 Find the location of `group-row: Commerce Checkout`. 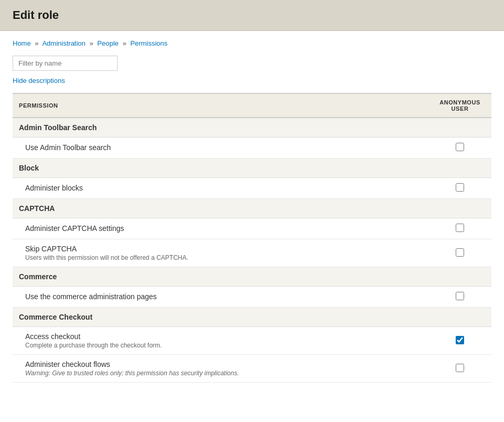

group-row: Commerce Checkout is located at coordinates (252, 317).